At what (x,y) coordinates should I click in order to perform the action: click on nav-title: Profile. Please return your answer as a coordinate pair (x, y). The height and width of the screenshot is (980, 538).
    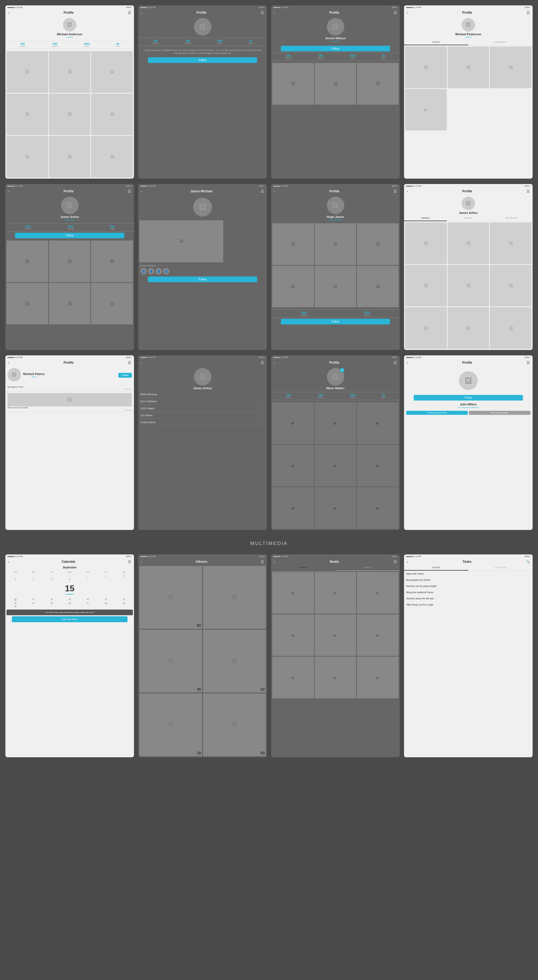
    Looking at the image, I should click on (68, 13).